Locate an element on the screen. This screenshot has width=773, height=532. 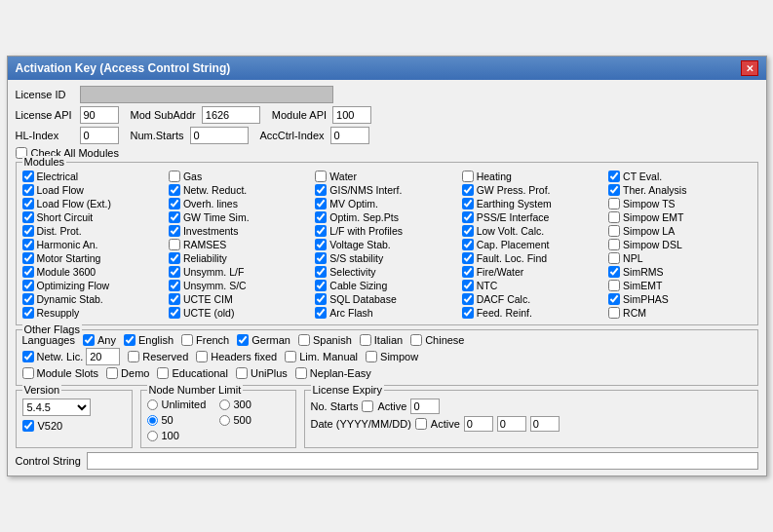
motor-starting-checkbox is located at coordinates (28, 258).